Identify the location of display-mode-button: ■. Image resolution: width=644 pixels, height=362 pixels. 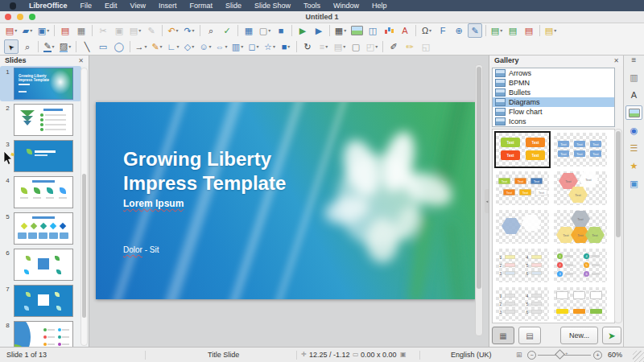
(281, 31).